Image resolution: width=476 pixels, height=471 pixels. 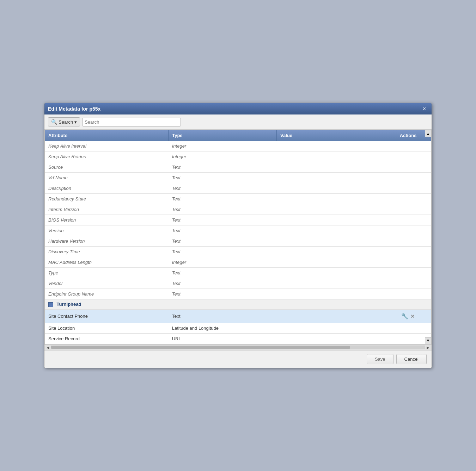 What do you see at coordinates (106, 231) in the screenshot?
I see `cell-attribute: Version` at bounding box center [106, 231].